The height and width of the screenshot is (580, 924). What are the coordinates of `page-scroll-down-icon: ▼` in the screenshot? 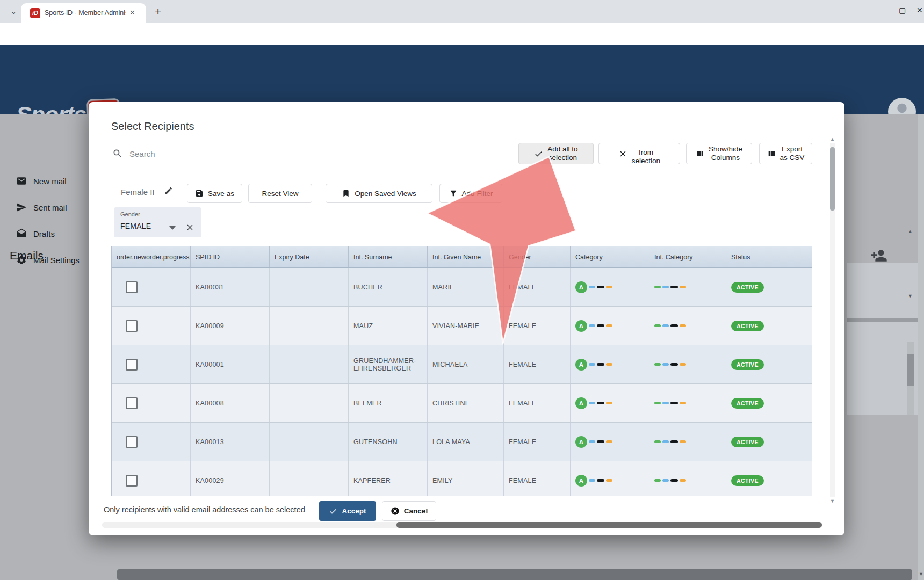 It's located at (921, 574).